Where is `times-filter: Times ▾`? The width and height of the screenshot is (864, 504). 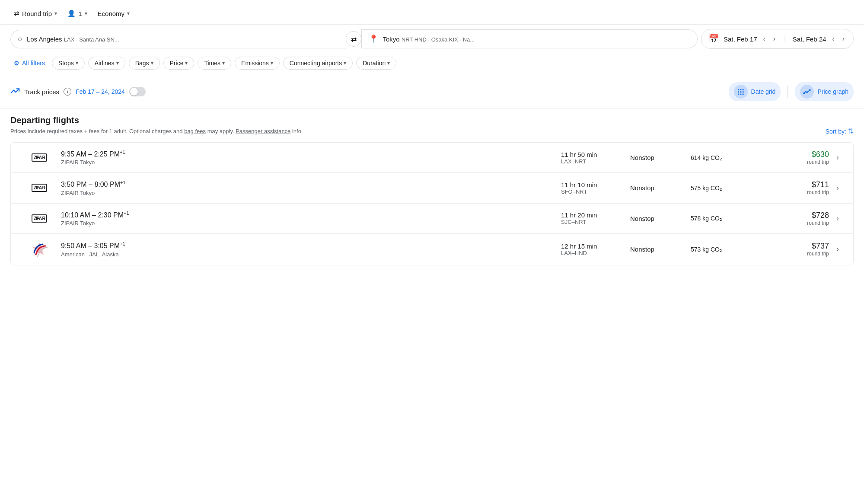 times-filter: Times ▾ is located at coordinates (214, 63).